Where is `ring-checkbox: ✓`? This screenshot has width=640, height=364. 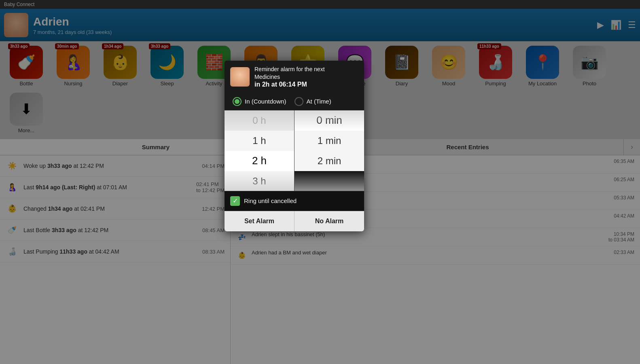 ring-checkbox: ✓ is located at coordinates (235, 201).